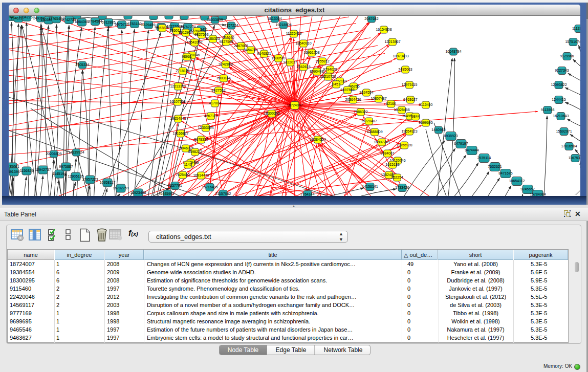  I want to click on svg-text: 18640910, so click(303, 43).